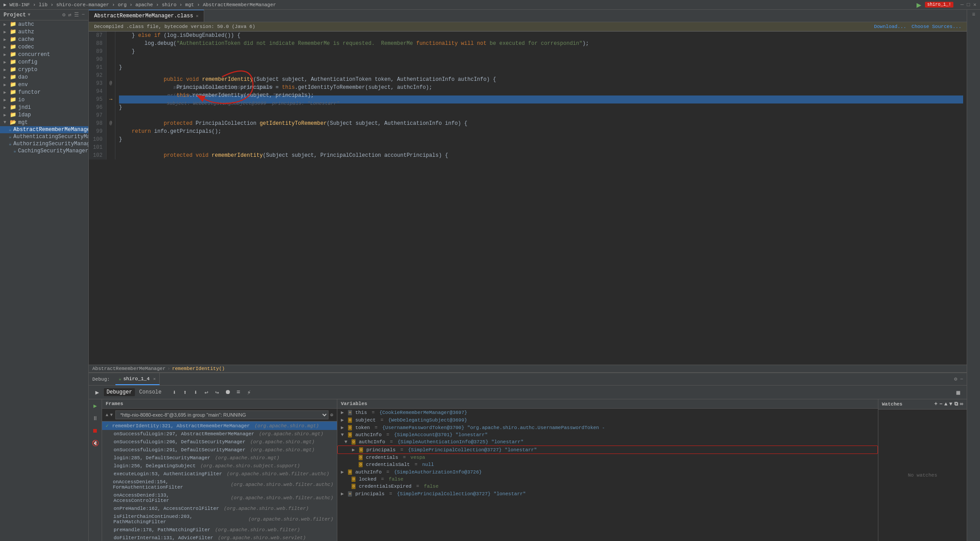 The image size is (980, 541). What do you see at coordinates (44, 39) in the screenshot?
I see `sidebar-item-cache: ▶ 📁 cache` at bounding box center [44, 39].